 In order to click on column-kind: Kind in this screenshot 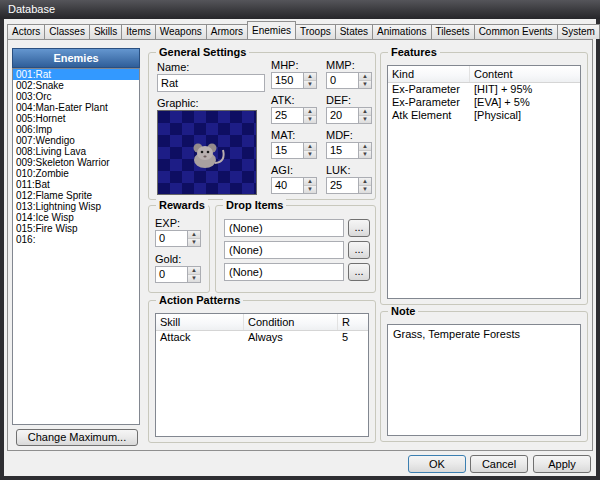, I will do `click(429, 74)`.